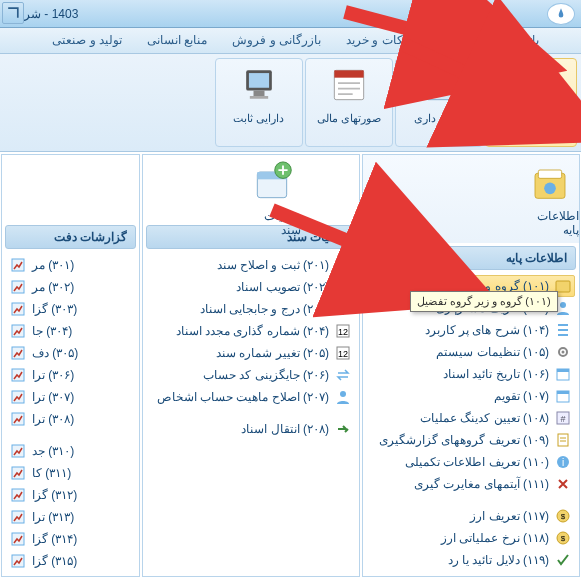  Describe the element at coordinates (70, 287) in the screenshot. I see `list-item: (۳۰۲) مر` at that location.